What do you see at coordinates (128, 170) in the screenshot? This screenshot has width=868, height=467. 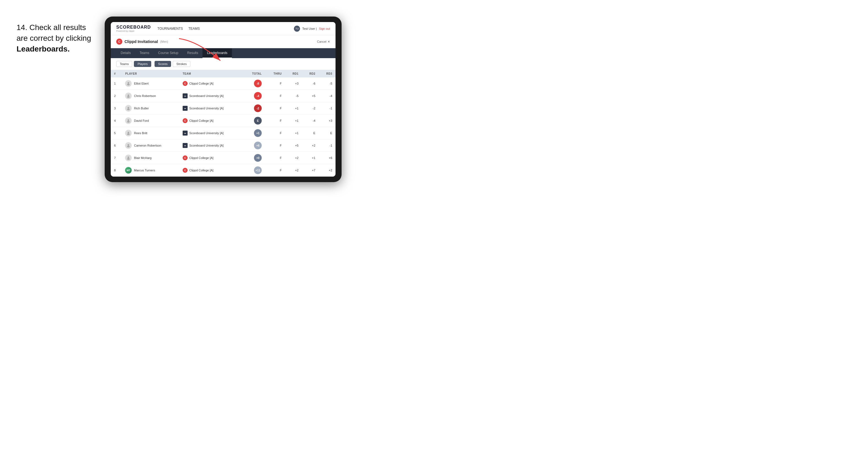 I see `player-avatar: MT` at bounding box center [128, 170].